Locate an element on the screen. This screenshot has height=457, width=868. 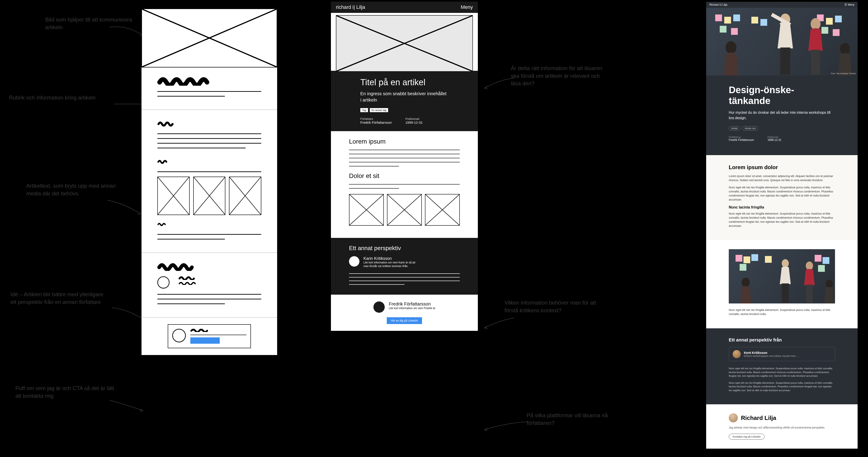
body-h3: Nunc lacinia fringilla is located at coordinates (782, 207).